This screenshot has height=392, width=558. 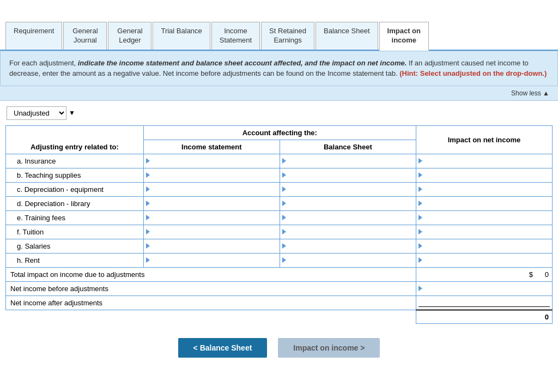 What do you see at coordinates (487, 246) in the screenshot?
I see `impact-field-g` at bounding box center [487, 246].